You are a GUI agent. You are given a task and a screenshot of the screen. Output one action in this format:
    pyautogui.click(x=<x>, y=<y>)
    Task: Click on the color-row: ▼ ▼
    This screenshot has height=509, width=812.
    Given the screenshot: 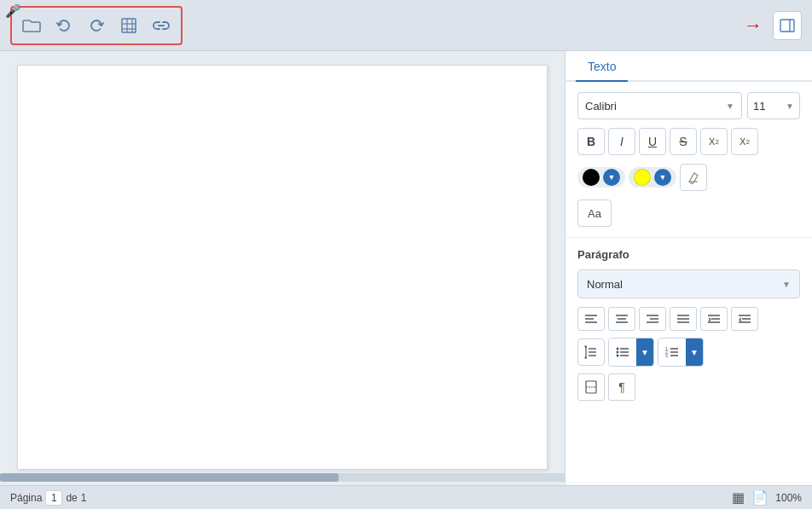 What is the action you would take?
    pyautogui.click(x=689, y=177)
    